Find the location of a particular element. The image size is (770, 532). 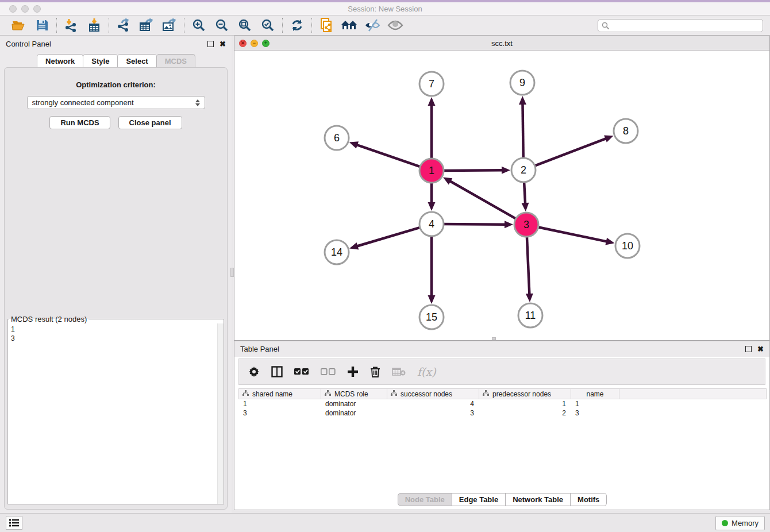

save-session-icon is located at coordinates (42, 25).